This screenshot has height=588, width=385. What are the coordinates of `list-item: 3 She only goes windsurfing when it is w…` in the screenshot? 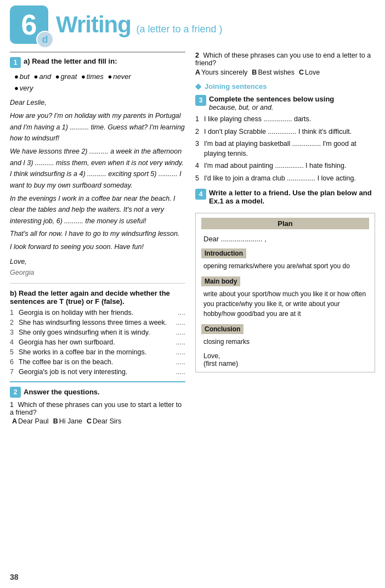 It's located at (98, 332).